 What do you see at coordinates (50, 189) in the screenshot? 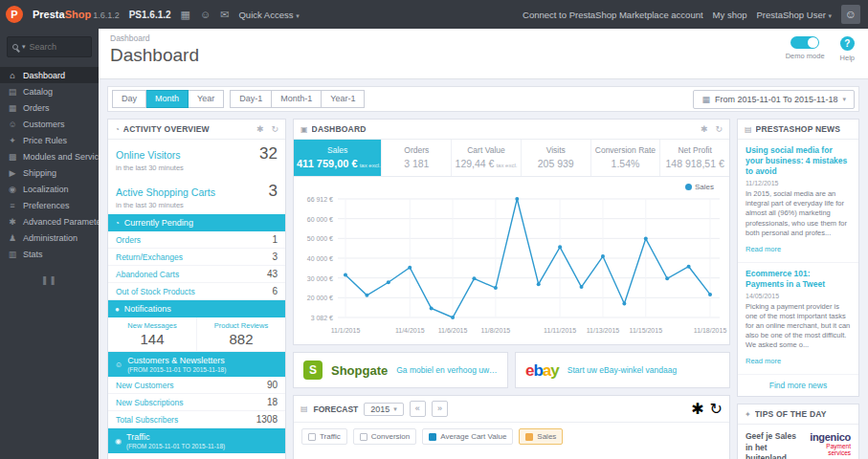
I see `sidebar-item-localization: ◉Localization` at bounding box center [50, 189].